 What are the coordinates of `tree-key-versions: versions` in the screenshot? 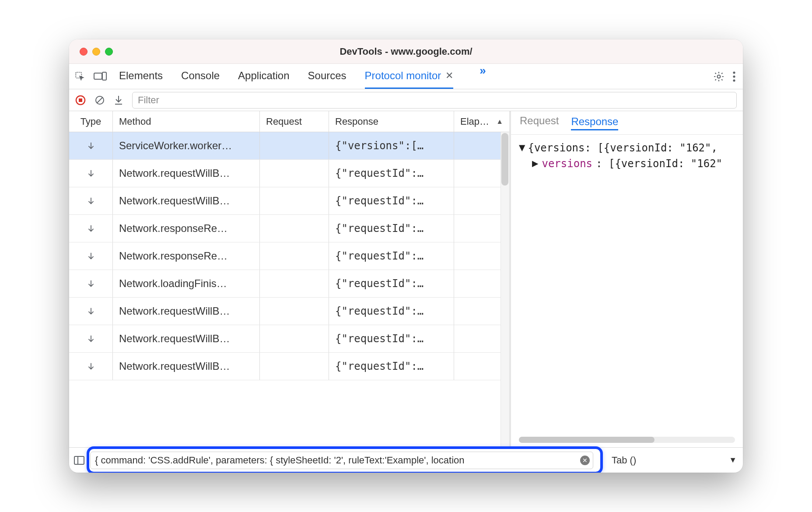 It's located at (567, 164).